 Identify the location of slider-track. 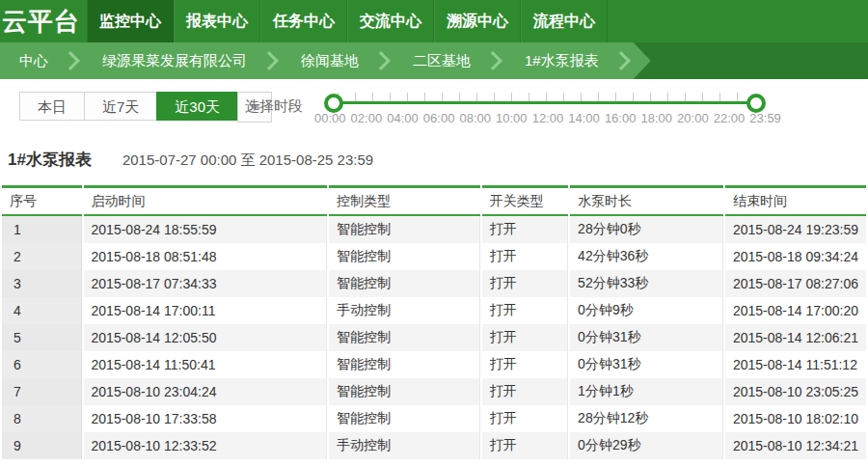
(545, 102).